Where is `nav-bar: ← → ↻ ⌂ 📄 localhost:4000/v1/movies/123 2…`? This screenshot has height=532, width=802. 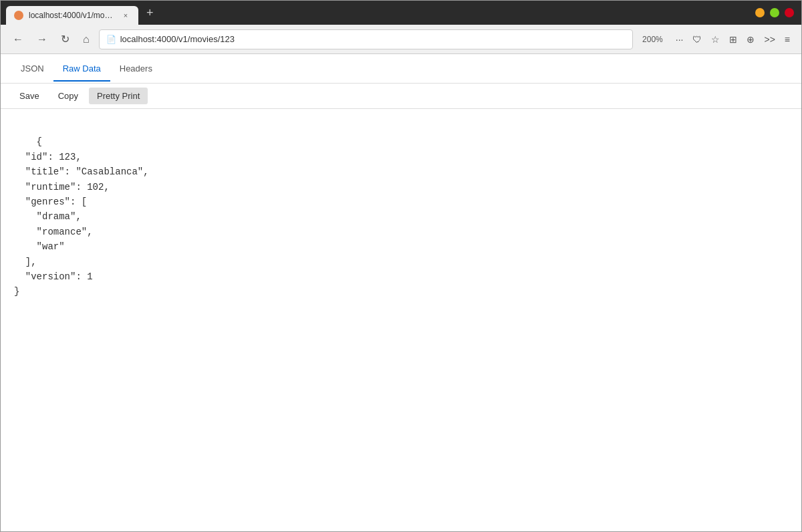 nav-bar: ← → ↻ ⌂ 📄 localhost:4000/v1/movies/123 2… is located at coordinates (401, 39).